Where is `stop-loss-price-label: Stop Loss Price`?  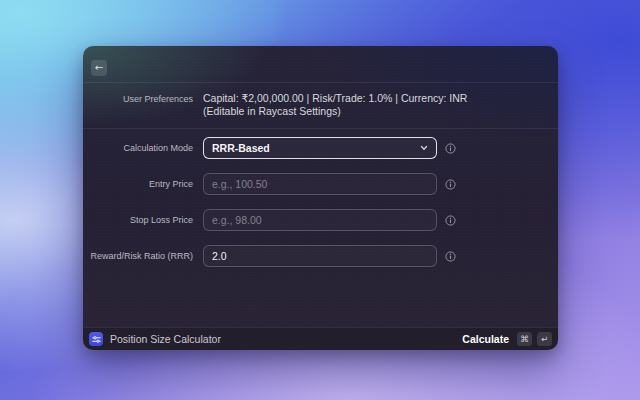
stop-loss-price-label: Stop Loss Price is located at coordinates (138, 220).